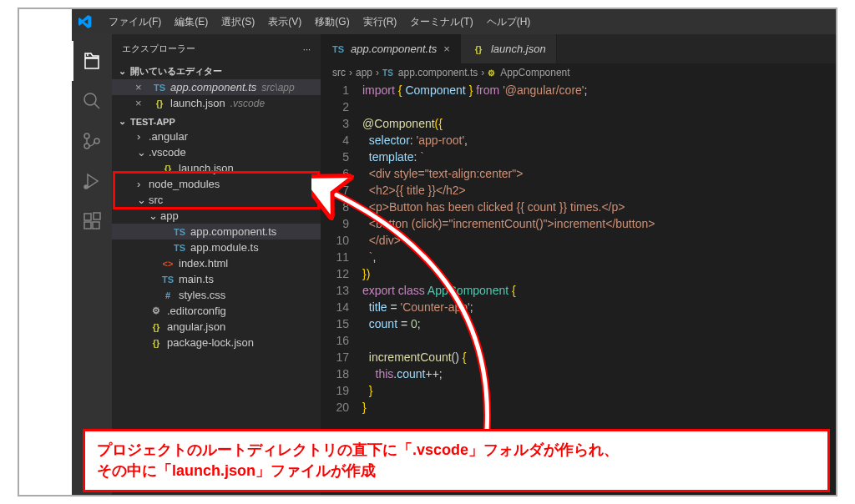 The height and width of the screenshot is (504, 855). I want to click on project-root-header: ⌄ TEST-APP, so click(216, 122).